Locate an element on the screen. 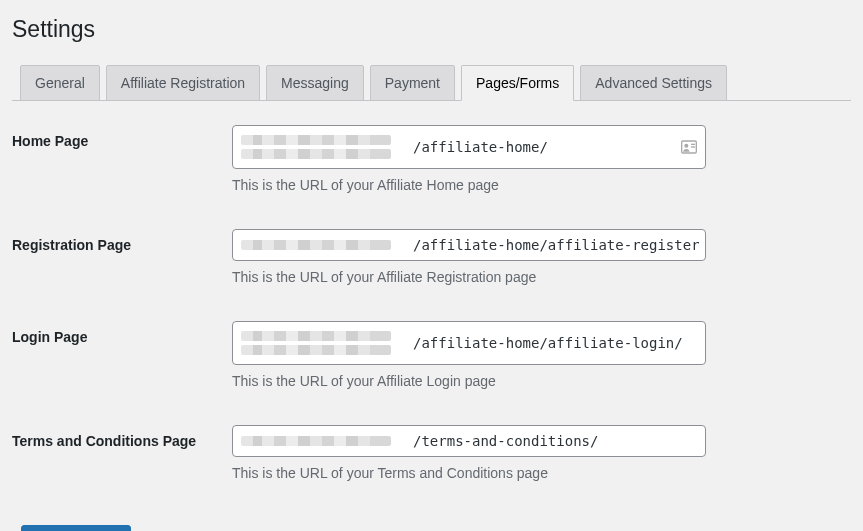  terms-page-input is located at coordinates (556, 441).